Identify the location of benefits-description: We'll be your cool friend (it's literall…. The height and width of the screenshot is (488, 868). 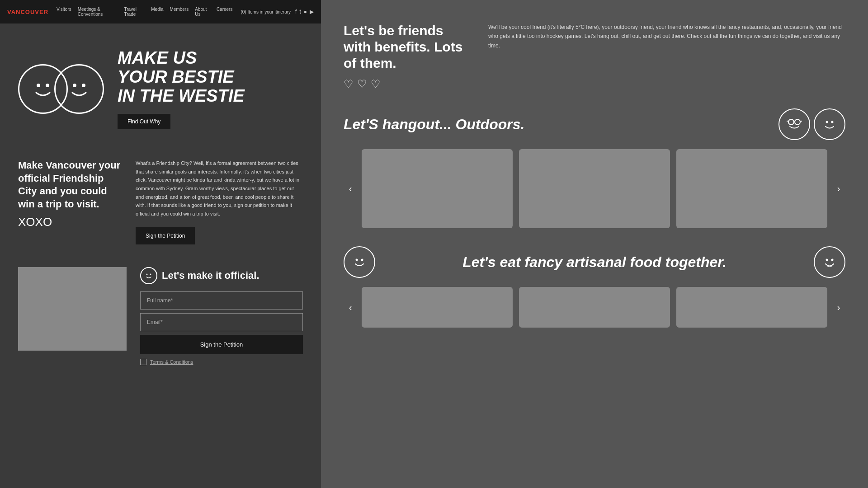
(667, 36).